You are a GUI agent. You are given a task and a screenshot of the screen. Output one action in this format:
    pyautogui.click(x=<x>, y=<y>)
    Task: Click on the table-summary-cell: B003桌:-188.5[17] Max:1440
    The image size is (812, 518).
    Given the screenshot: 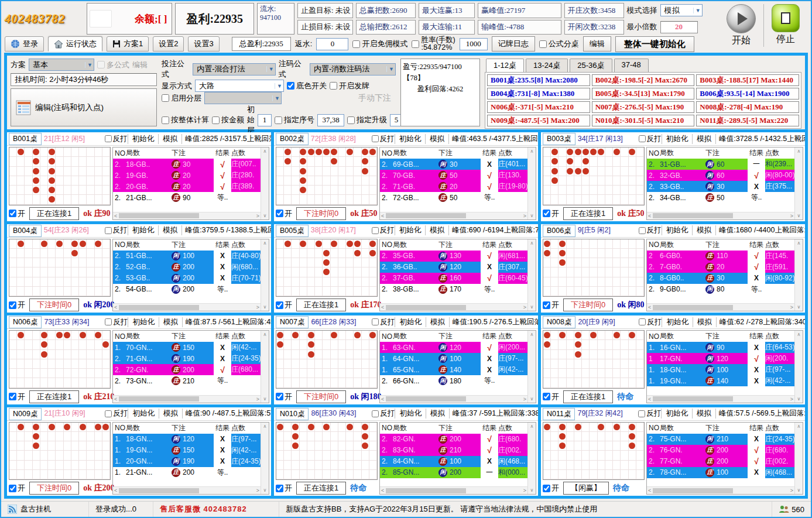 What is the action you would take?
    pyautogui.click(x=748, y=80)
    